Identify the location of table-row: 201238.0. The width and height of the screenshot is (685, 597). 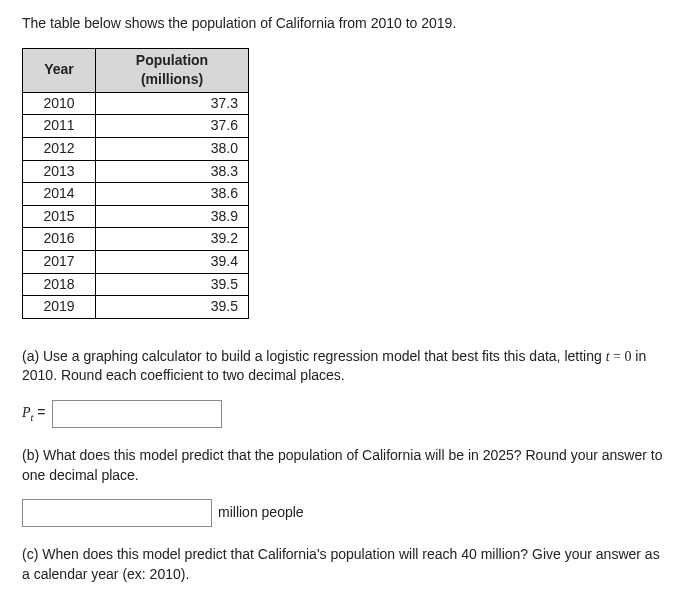
(136, 148).